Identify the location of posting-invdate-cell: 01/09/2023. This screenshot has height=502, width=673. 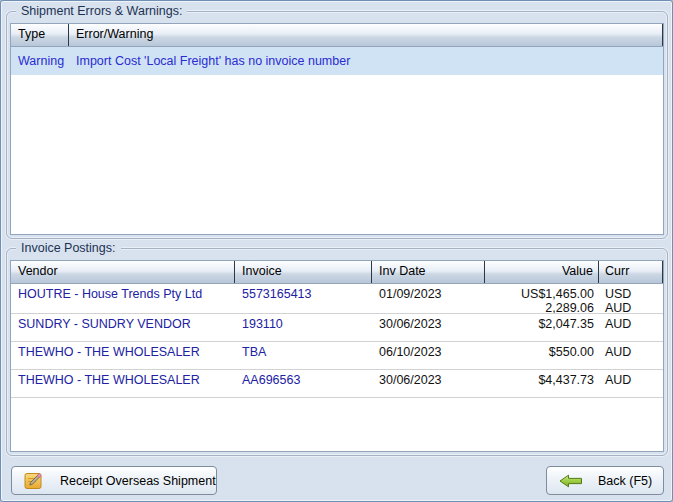
(428, 300).